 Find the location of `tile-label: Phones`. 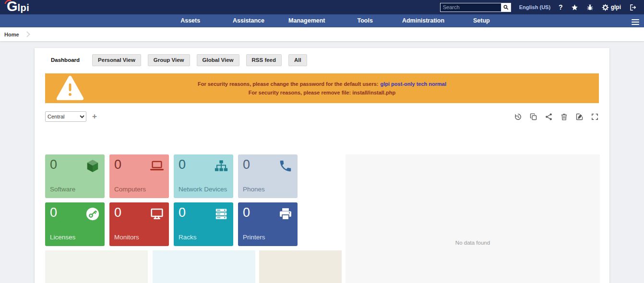

tile-label: Phones is located at coordinates (254, 189).